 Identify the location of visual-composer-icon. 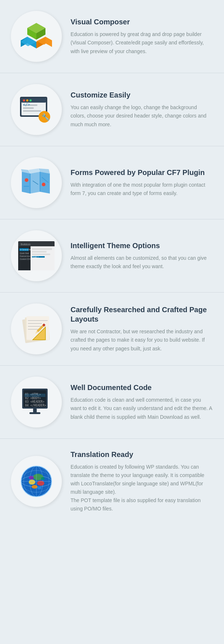
(36, 36).